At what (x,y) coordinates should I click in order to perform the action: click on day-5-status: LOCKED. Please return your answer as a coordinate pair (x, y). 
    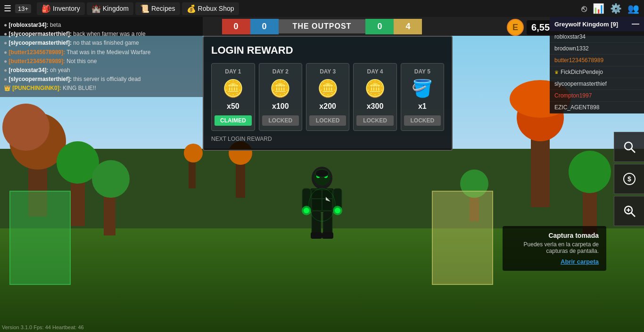
    Looking at the image, I should click on (422, 121).